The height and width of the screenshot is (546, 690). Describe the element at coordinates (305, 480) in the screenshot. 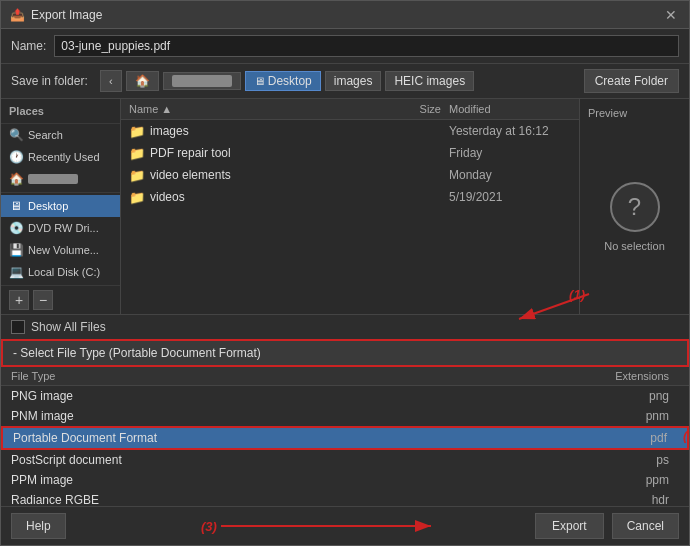

I see `filetype-type: PPM image` at that location.